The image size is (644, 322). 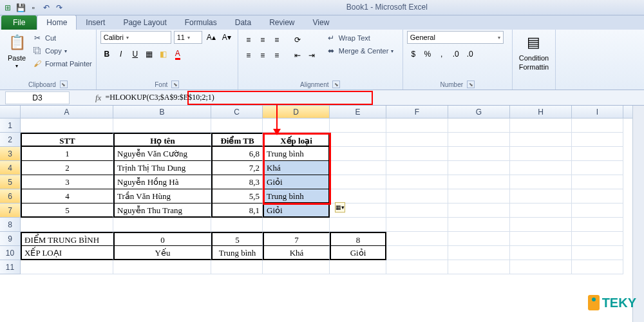 I want to click on copy-button: ⿻Copy▾, so click(x=62, y=51).